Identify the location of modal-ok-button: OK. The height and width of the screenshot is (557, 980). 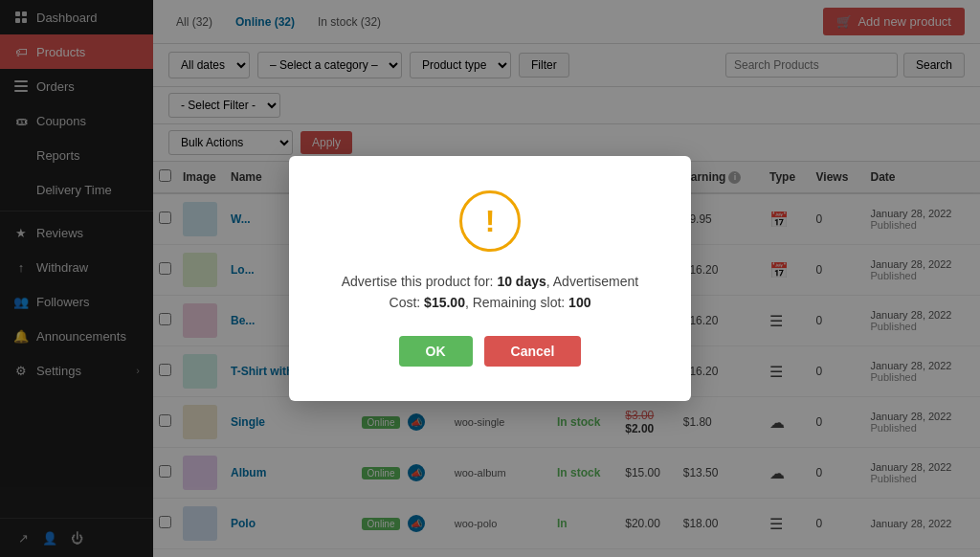
(436, 351).